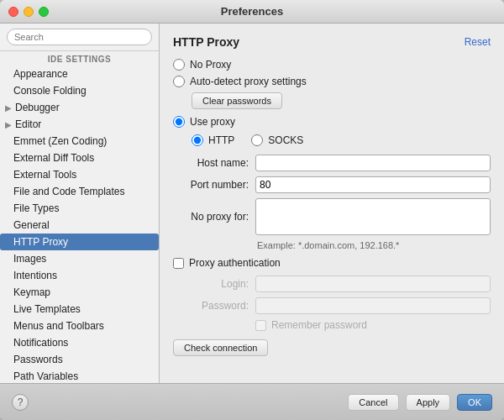 Image resolution: width=504 pixels, height=420 pixels. What do you see at coordinates (20, 402) in the screenshot?
I see `bottom-left: ?` at bounding box center [20, 402].